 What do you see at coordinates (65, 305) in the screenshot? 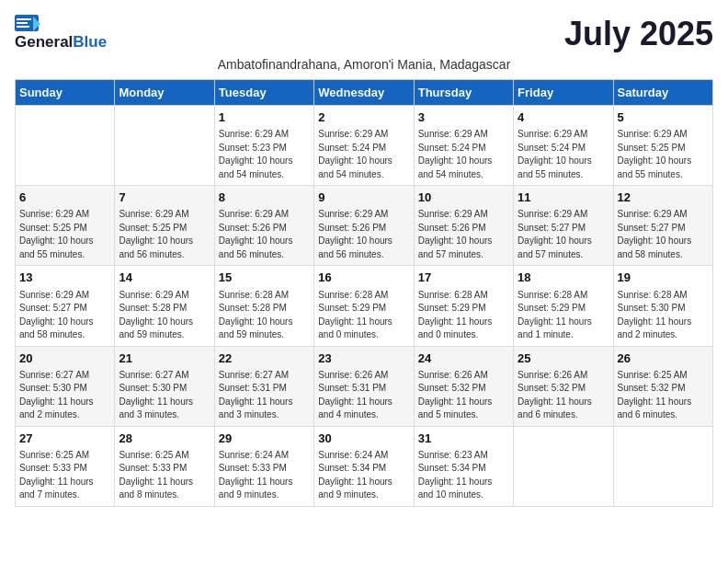
I see `calendar-cell: 13Sunrise: 6:29 AM Sunset: 5:27 PM Dayli…` at bounding box center [65, 305].